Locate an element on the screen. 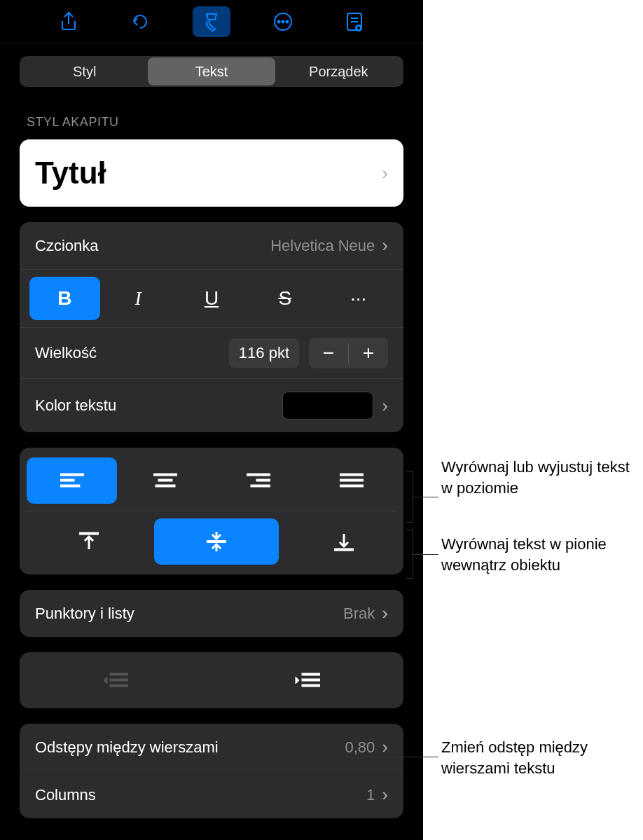 Image resolution: width=643 pixels, height=840 pixels. columns-label: Columns is located at coordinates (200, 795).